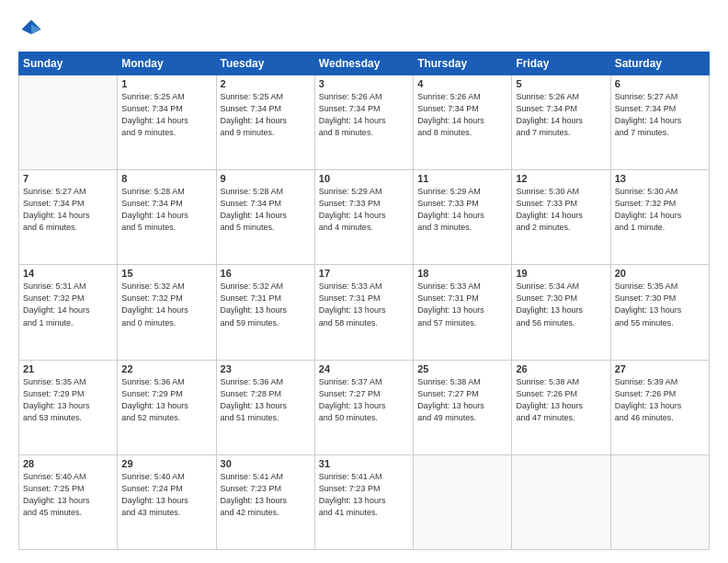 The height and width of the screenshot is (563, 728). What do you see at coordinates (660, 407) in the screenshot?
I see `calendar-day-cell: 27Sunrise: 5:39 AM Sunset: 7:26 PM Dayli…` at bounding box center [660, 407].